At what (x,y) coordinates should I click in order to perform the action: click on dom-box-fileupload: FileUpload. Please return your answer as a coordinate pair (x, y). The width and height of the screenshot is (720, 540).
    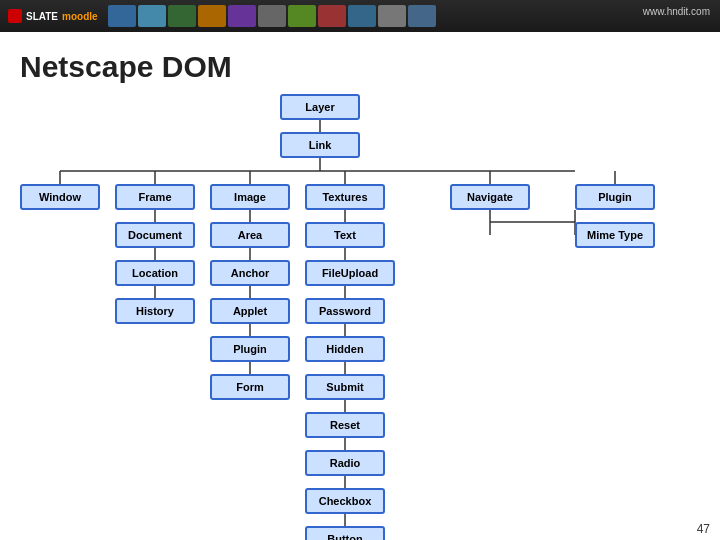
    Looking at the image, I should click on (350, 273).